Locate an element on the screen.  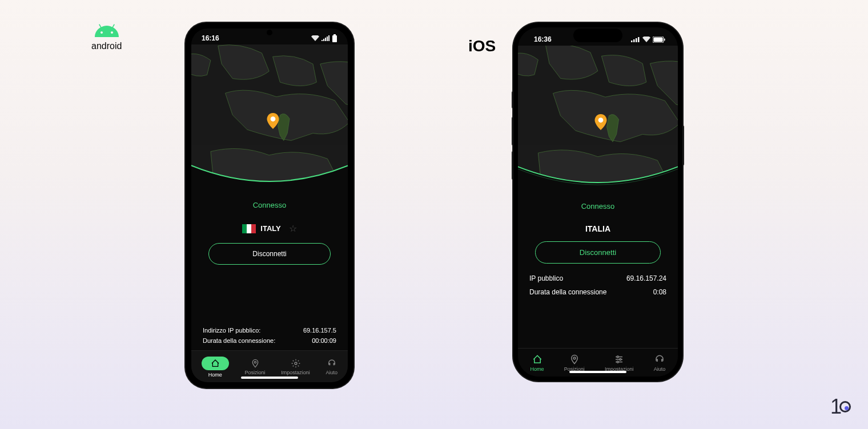
android-label-text: android is located at coordinates (106, 46).